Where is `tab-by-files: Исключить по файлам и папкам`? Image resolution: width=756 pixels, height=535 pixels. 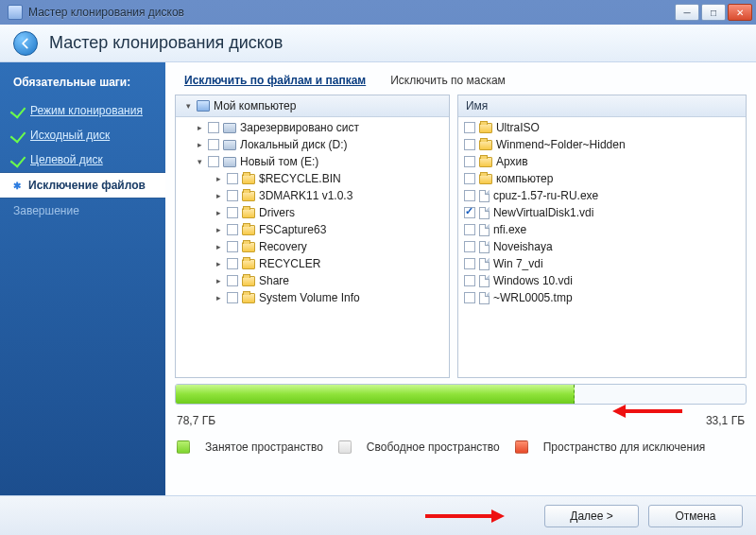 tab-by-files: Исключить по файлам и папкам is located at coordinates (275, 80).